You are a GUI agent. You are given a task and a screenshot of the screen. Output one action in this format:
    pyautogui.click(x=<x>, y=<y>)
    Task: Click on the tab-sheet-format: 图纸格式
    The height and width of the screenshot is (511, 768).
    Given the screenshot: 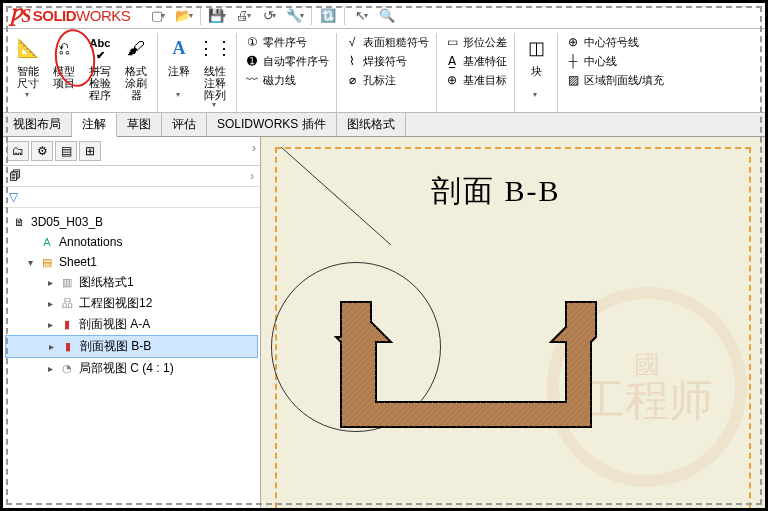 What is the action you would take?
    pyautogui.click(x=372, y=124)
    